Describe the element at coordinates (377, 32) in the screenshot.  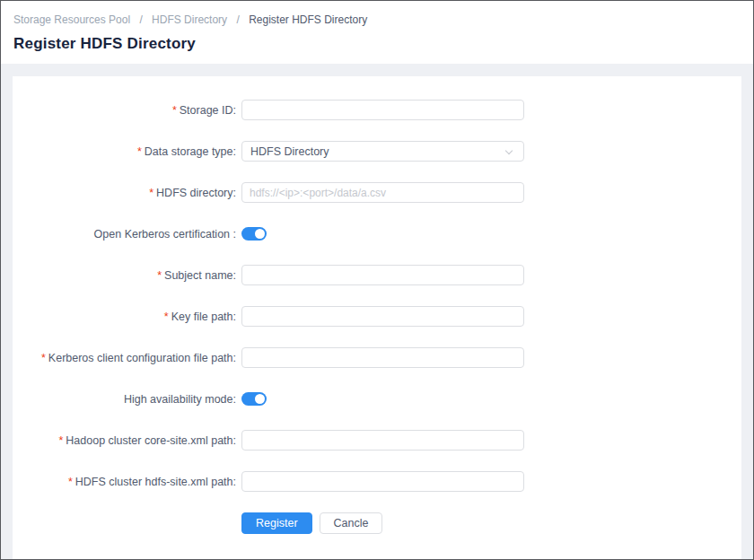
I see `page-header: Storage Resources Pool / HDFS Directory …` at that location.